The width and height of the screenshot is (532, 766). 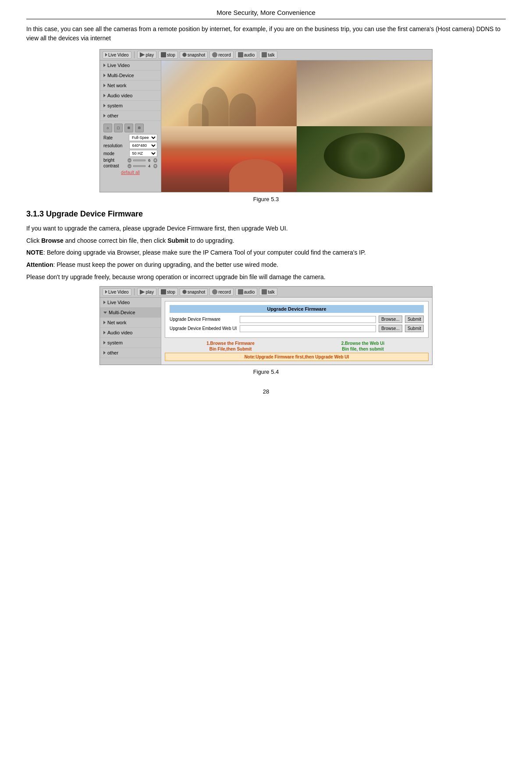 I want to click on sidebar-audio-video-label: Audio video, so click(x=120, y=96).